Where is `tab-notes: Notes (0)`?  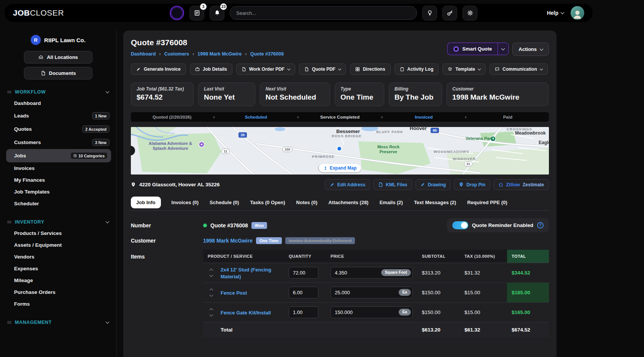 tab-notes: Notes (0) is located at coordinates (307, 203).